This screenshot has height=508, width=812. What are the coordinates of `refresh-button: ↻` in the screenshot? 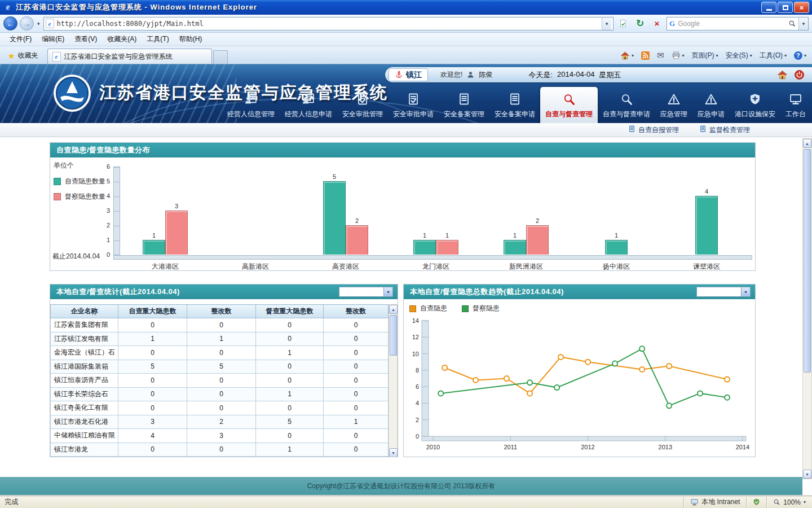 It's located at (640, 24).